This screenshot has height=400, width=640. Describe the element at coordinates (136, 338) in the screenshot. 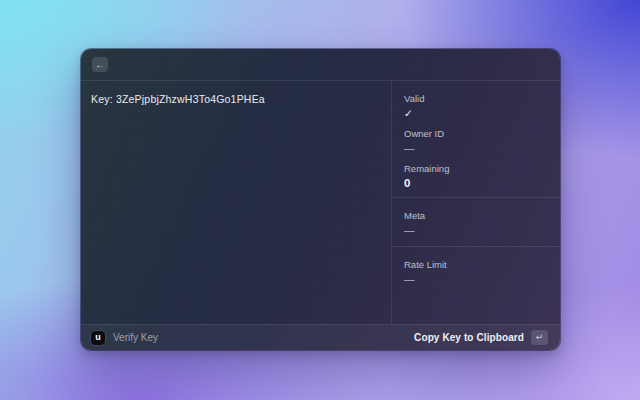

I see `command-name-label: Verify Key` at that location.